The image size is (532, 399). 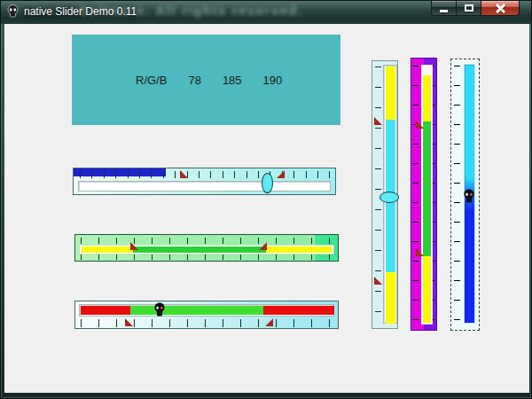 What do you see at coordinates (207, 315) in the screenshot?
I see `slider-h3` at bounding box center [207, 315].